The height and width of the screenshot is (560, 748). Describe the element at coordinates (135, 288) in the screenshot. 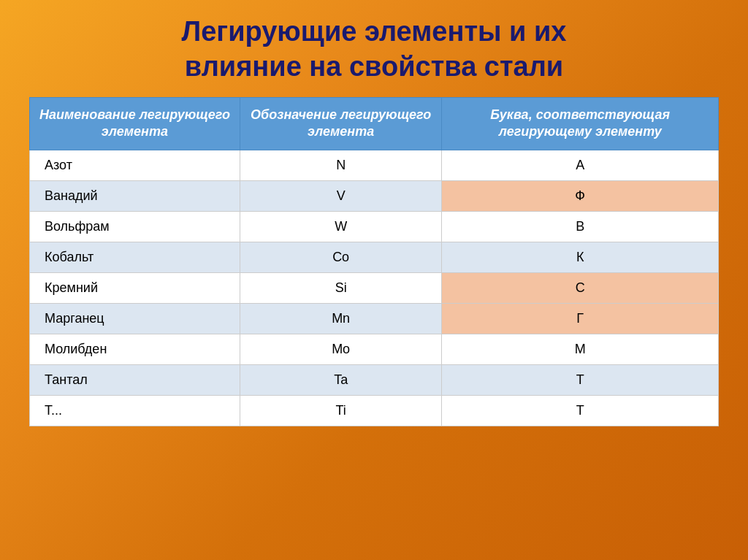

I see `cell-element-name: Кремний` at that location.